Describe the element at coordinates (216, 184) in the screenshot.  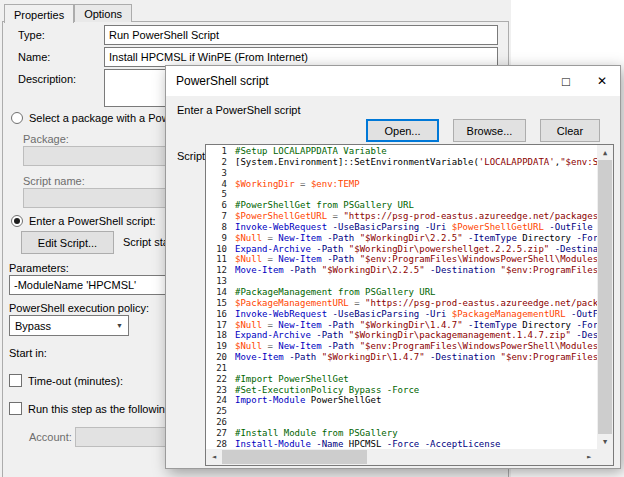
I see `line-number: 4` at that location.